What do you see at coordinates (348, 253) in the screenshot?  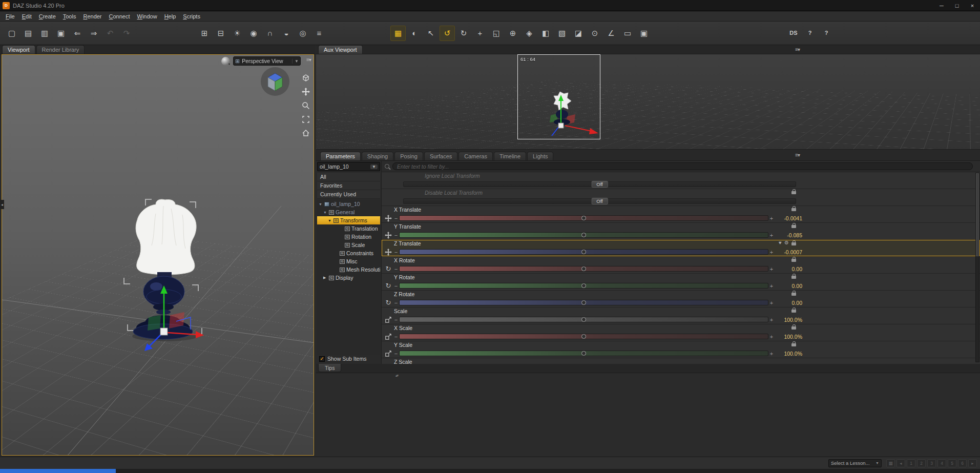 I see `tree-item: Constraints` at bounding box center [348, 253].